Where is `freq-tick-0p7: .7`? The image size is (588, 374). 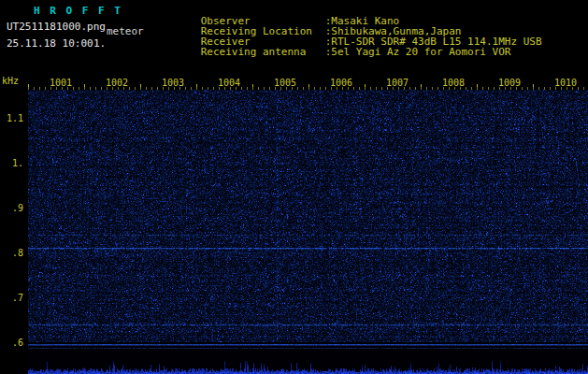 freq-tick-0p7: .7 is located at coordinates (11, 297).